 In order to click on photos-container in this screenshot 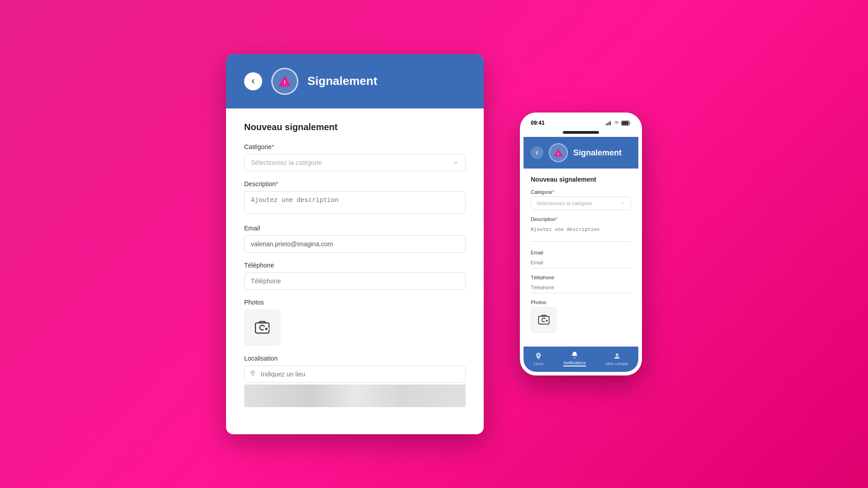, I will do `click(355, 328)`.